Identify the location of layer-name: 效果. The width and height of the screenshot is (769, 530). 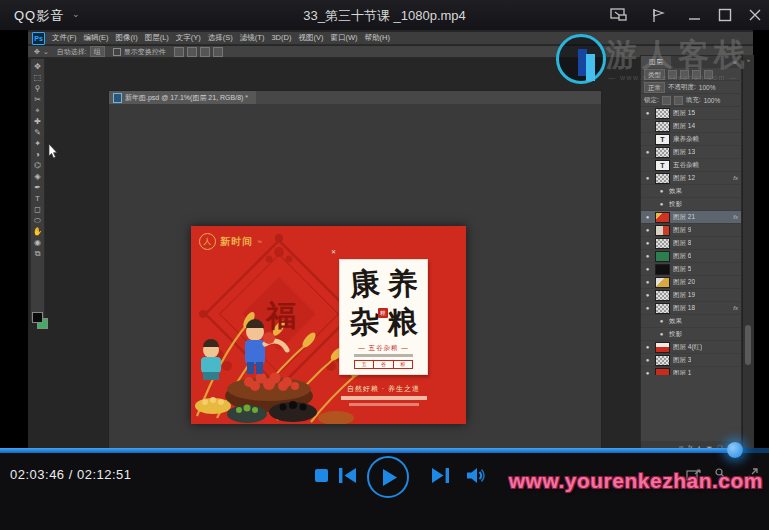
(676, 192).